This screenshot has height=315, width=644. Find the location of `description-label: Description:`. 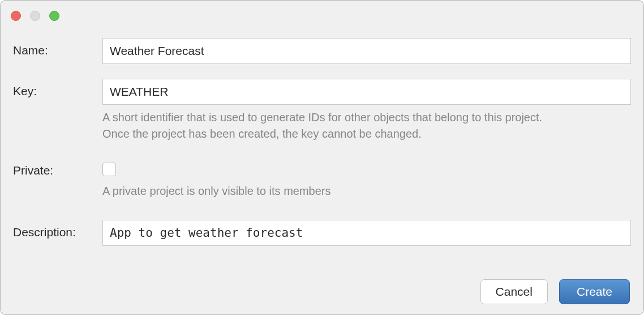

description-label: Description: is located at coordinates (58, 229).